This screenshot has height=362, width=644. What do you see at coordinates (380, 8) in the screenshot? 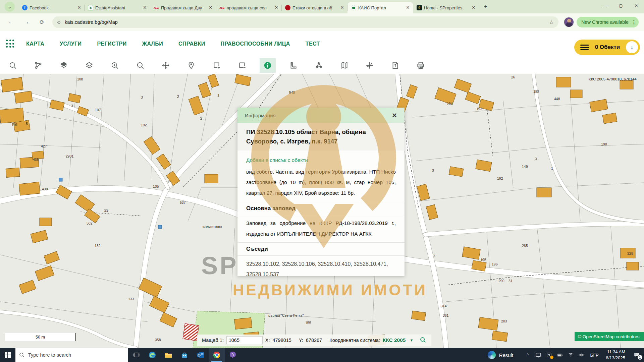
I see `browser-tab-kais: КАИС Портал✕` at bounding box center [380, 8].